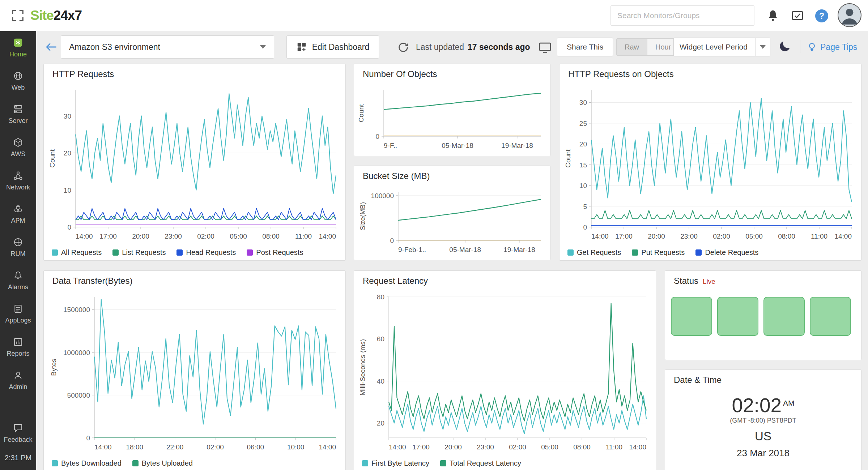 This screenshot has height=470, width=868. What do you see at coordinates (594, 252) in the screenshot?
I see `legend-item: Get Requests` at bounding box center [594, 252].